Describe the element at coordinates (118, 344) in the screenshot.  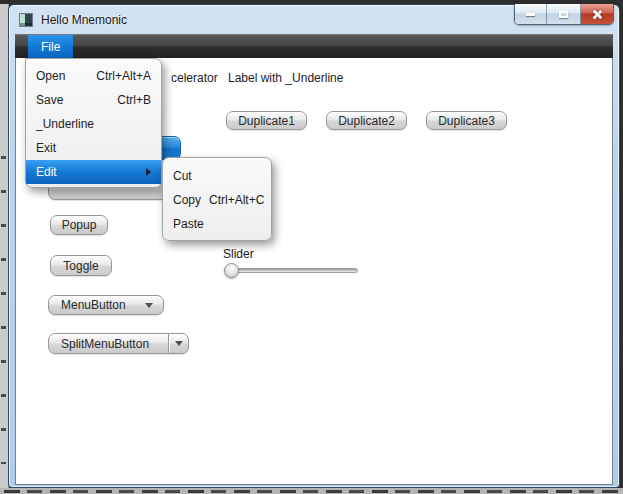
I see `split-menu-button: SplitMenuButton` at that location.